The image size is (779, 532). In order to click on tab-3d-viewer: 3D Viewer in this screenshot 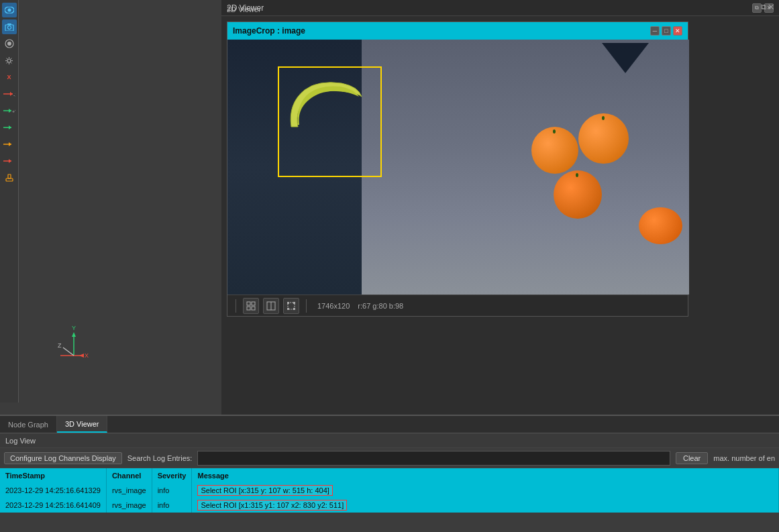, I will do `click(83, 424)`.